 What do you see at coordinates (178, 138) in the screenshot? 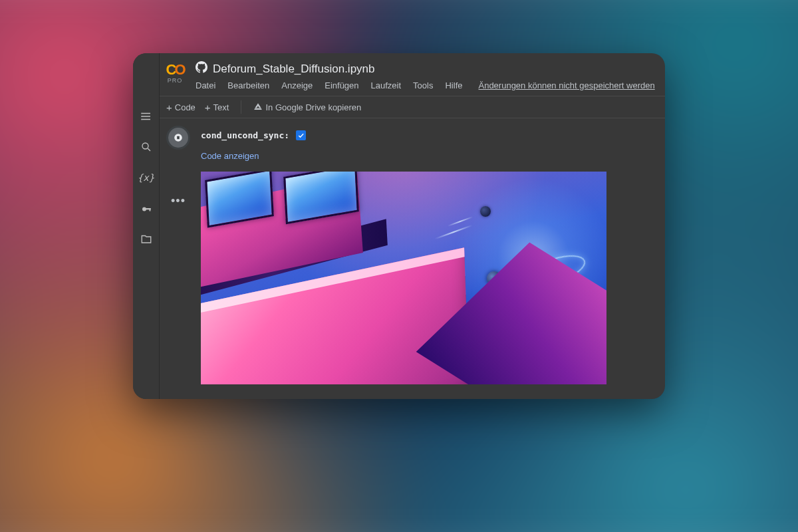
I see `run-cell-button` at bounding box center [178, 138].